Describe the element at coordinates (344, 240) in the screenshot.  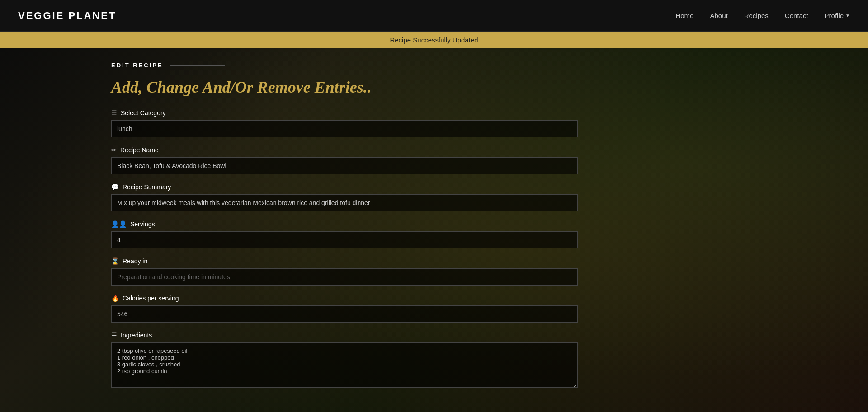
I see `servings-input` at that location.